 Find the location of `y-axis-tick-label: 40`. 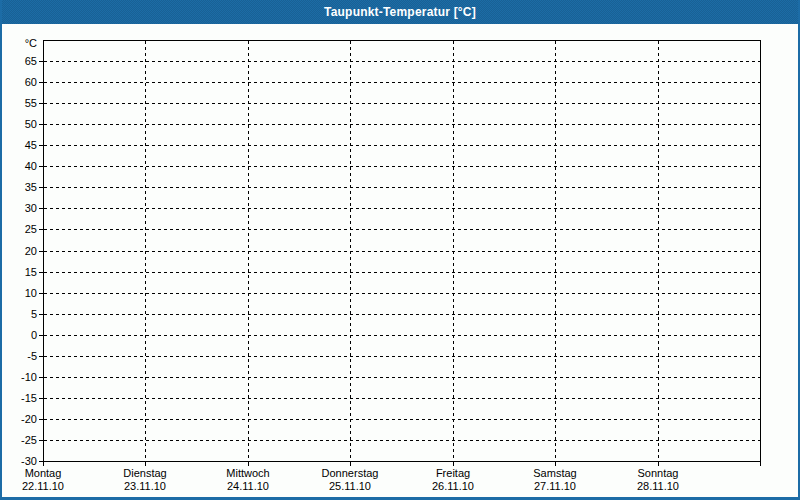

y-axis-tick-label: 40 is located at coordinates (20, 166).